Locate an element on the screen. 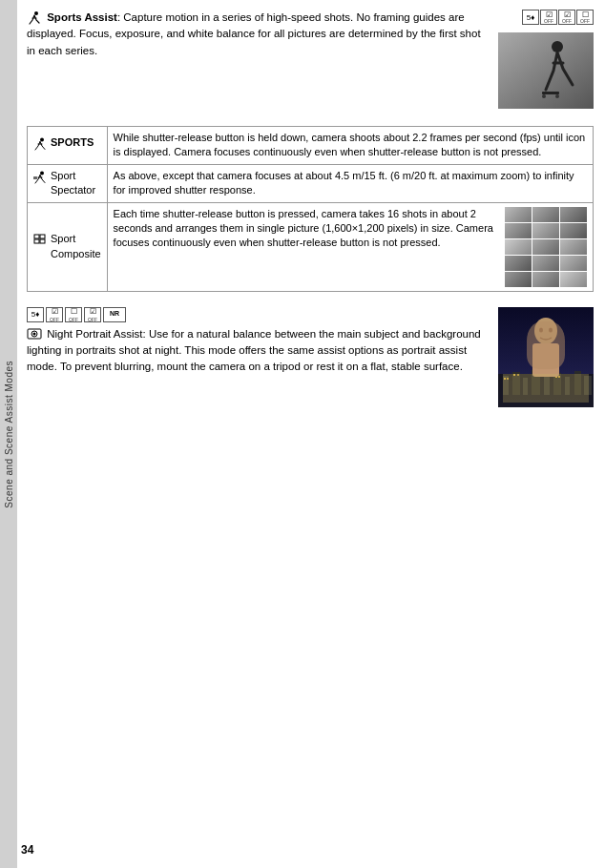 This screenshot has height=868, width=605. icon-box-2: ☑ OFF is located at coordinates (549, 17).